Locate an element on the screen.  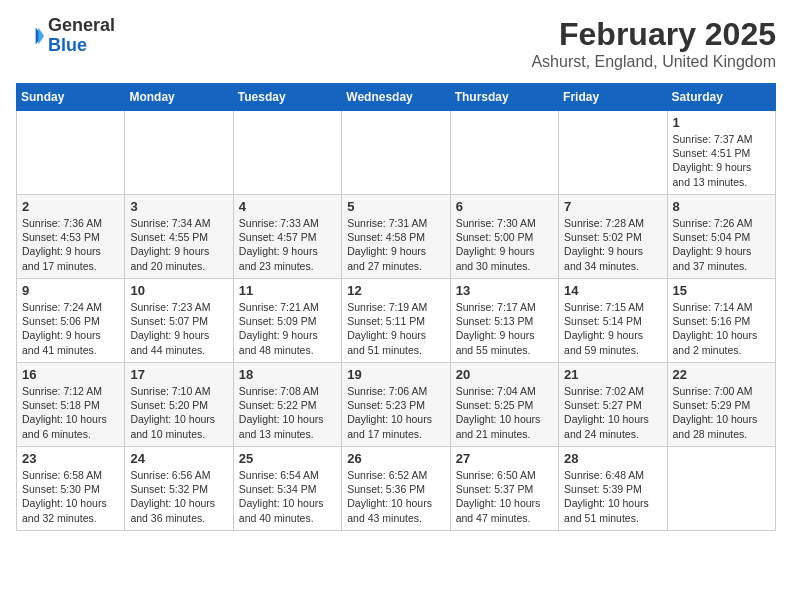
cell-content: 24Sunrise: 6:56 AM Sunset: 5:32 PM Dayli… is located at coordinates (178, 488).